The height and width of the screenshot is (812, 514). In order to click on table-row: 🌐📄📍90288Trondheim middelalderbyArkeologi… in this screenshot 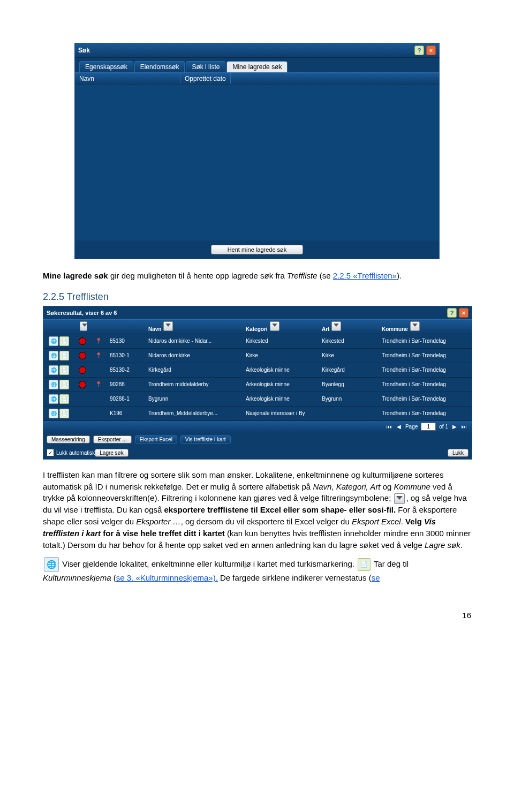, I will do `click(258, 385)`.